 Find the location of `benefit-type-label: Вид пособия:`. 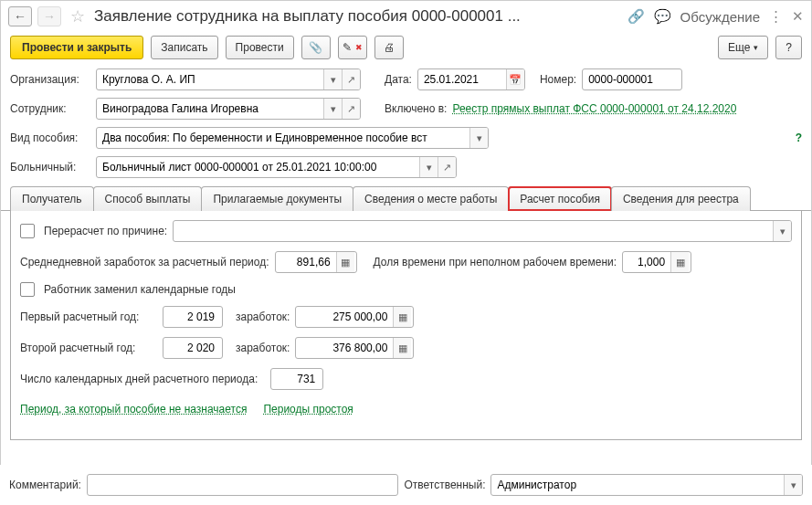

benefit-type-label: Вид пособия: is located at coordinates (50, 138).